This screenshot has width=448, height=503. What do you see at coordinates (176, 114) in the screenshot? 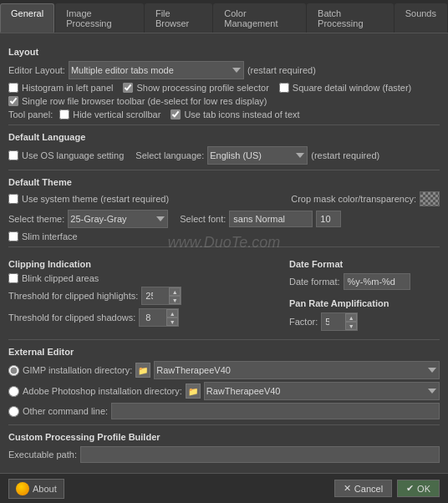
I see `use-tab-icons-checkbox` at bounding box center [176, 114].